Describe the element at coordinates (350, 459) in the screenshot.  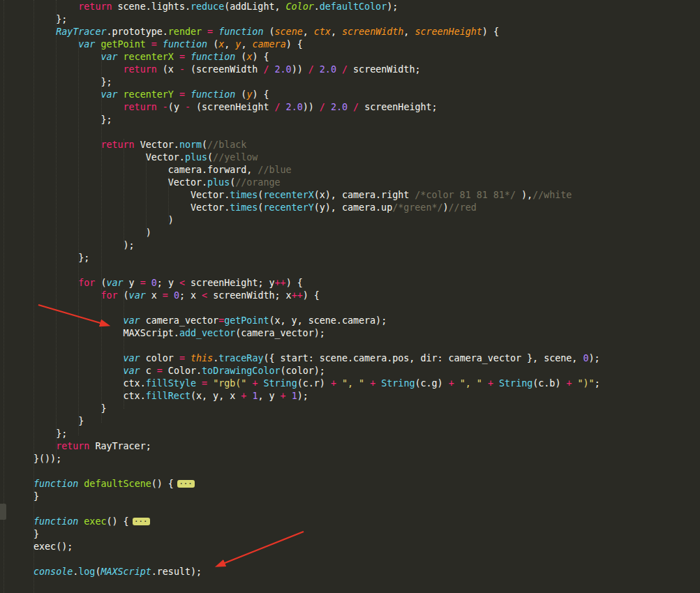
I see `code-line: }());` at that location.